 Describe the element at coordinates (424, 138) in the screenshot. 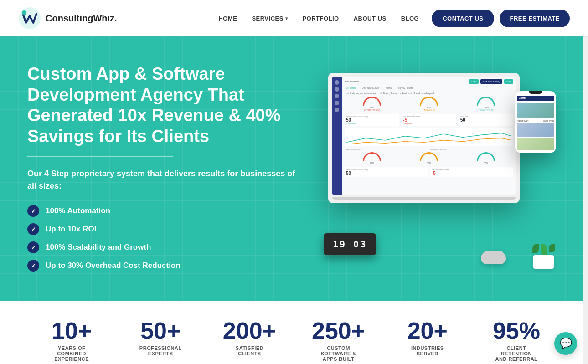

I see `laptop-mockup: NPS Solutions Filter Add New Survey Aler…` at that location.